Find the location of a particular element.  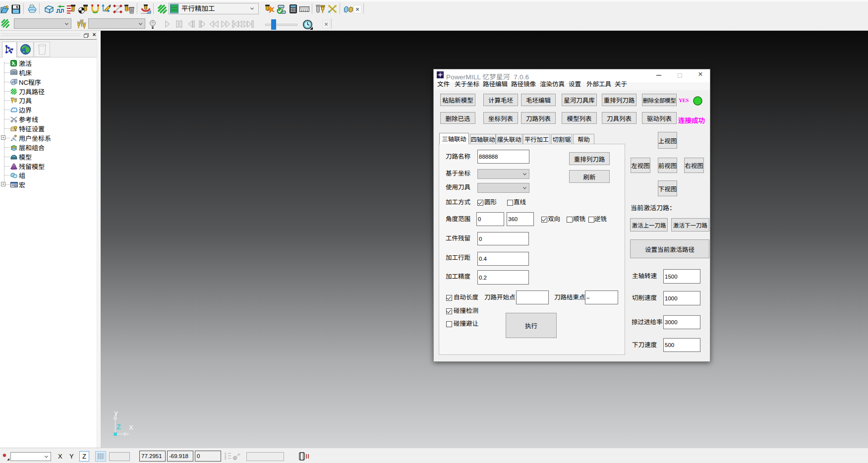

svg-text: Y is located at coordinates (116, 414).